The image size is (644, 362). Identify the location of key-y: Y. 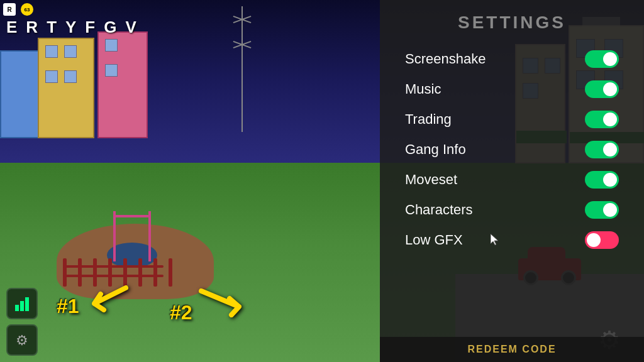
(70, 28).